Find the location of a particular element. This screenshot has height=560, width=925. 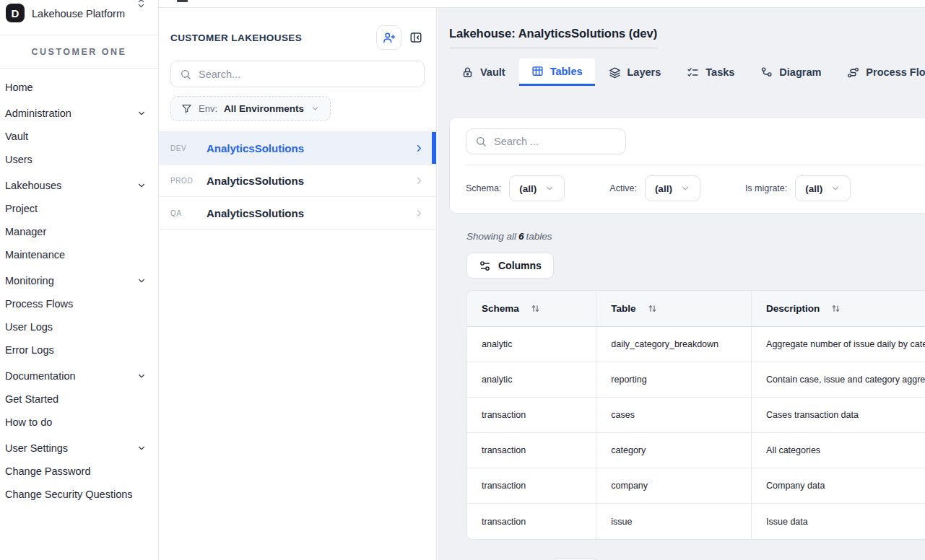

lakehouse-item-qa: QAAnalyticsSolutions is located at coordinates (298, 214).